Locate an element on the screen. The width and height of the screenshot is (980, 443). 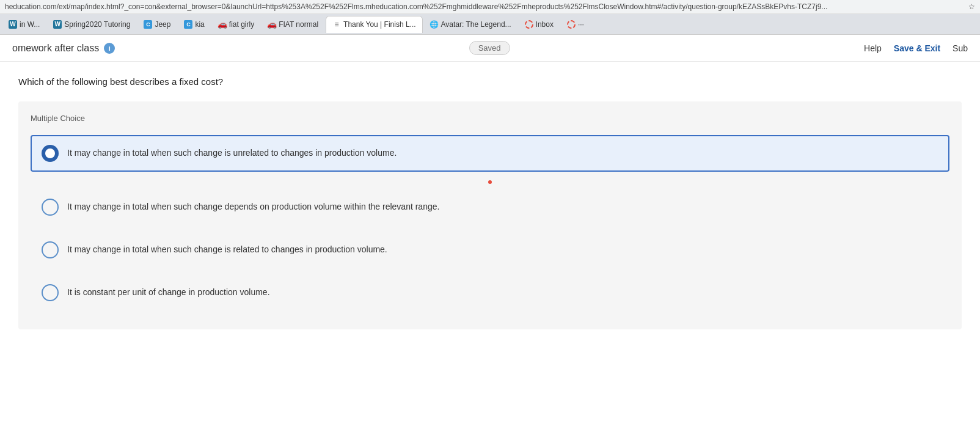
app-header: omework after class i Saved Help Save & … is located at coordinates (490, 48).